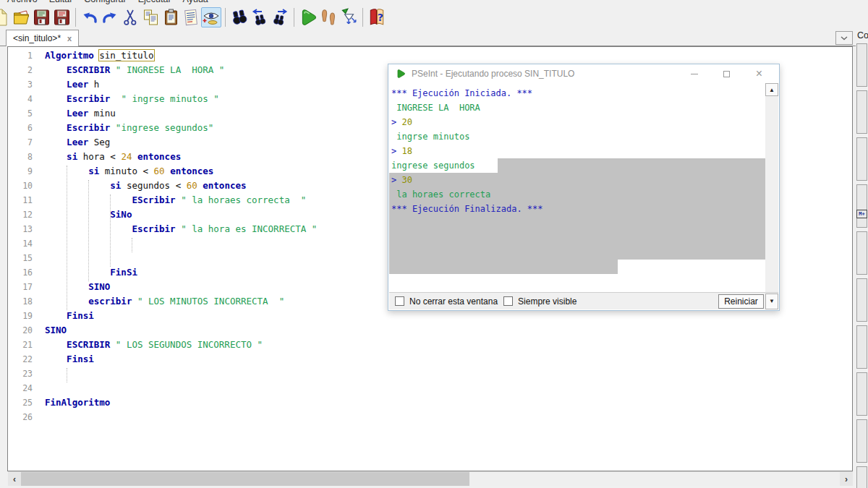 This screenshot has width=868, height=488. What do you see at coordinates (21, 17) in the screenshot?
I see `open-file-icon` at bounding box center [21, 17].